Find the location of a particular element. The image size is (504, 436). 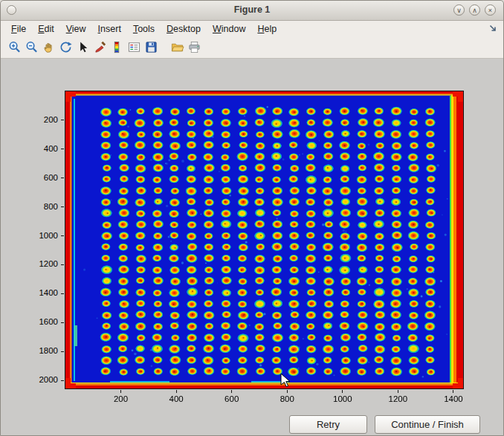

close-icon: × is located at coordinates (491, 10).